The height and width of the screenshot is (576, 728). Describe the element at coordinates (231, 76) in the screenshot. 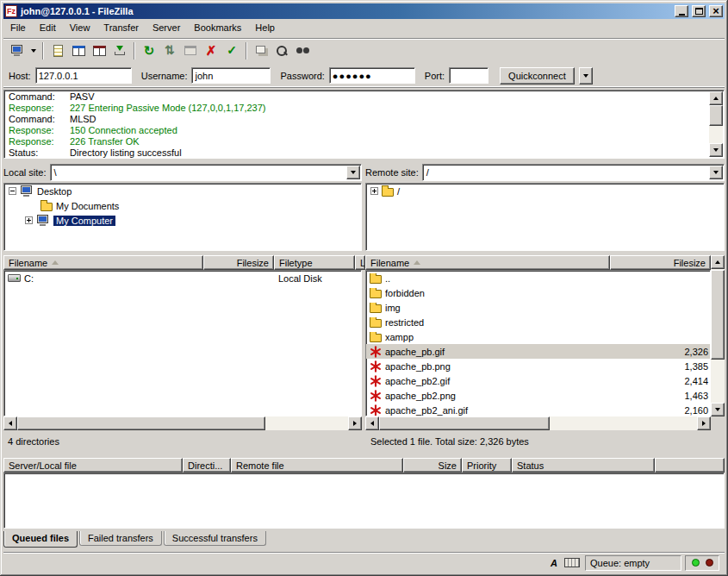

I see `username-input` at that location.